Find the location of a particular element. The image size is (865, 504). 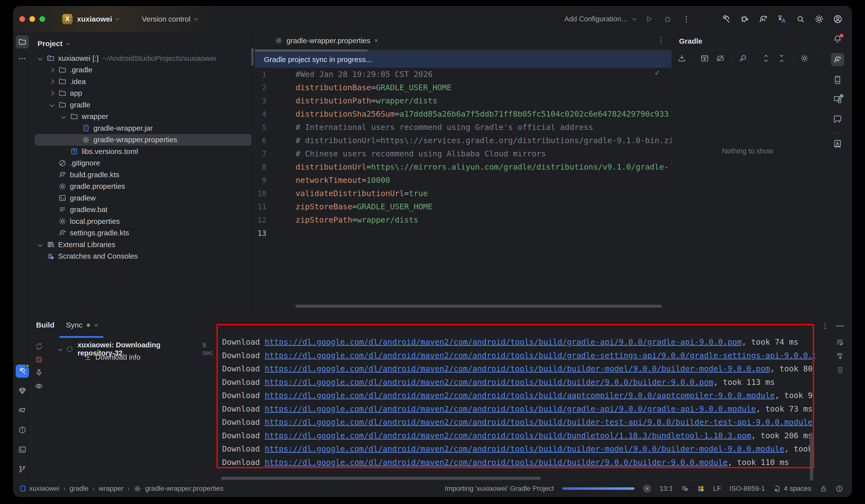

project-tool-button is located at coordinates (22, 42).